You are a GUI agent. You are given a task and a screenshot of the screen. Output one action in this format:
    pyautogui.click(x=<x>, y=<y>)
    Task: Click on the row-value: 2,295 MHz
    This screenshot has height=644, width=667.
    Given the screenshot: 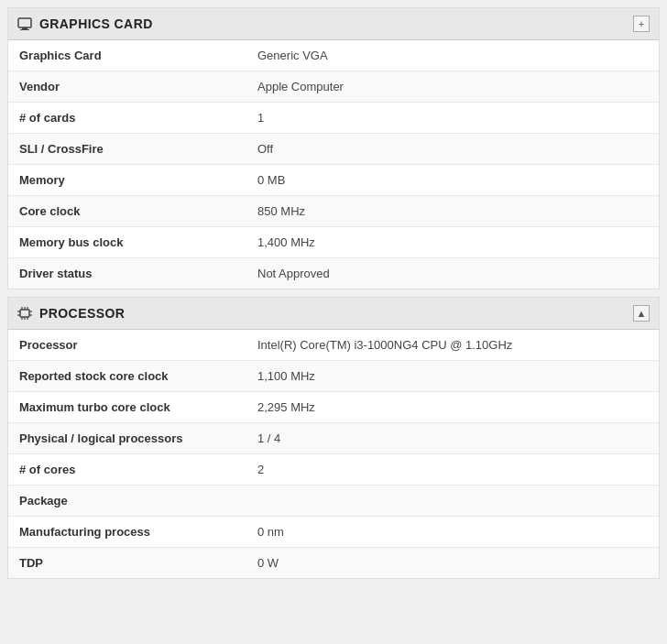 What is the action you would take?
    pyautogui.click(x=453, y=408)
    